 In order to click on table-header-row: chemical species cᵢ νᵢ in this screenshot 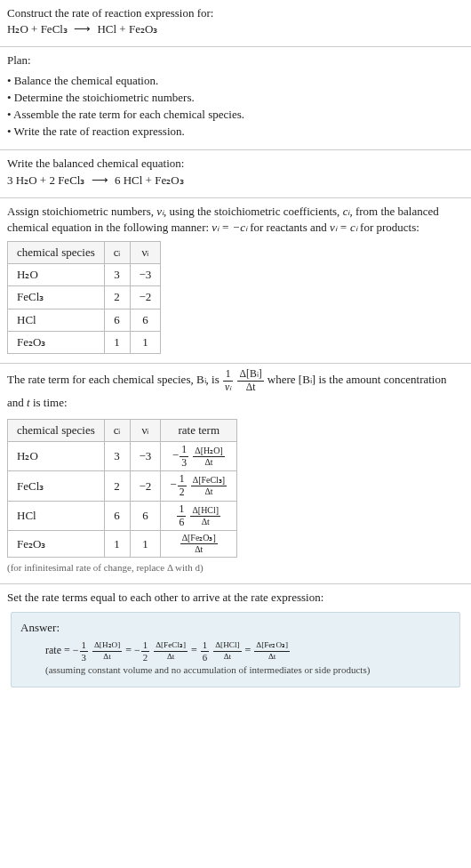, I will do `click(84, 253)`.